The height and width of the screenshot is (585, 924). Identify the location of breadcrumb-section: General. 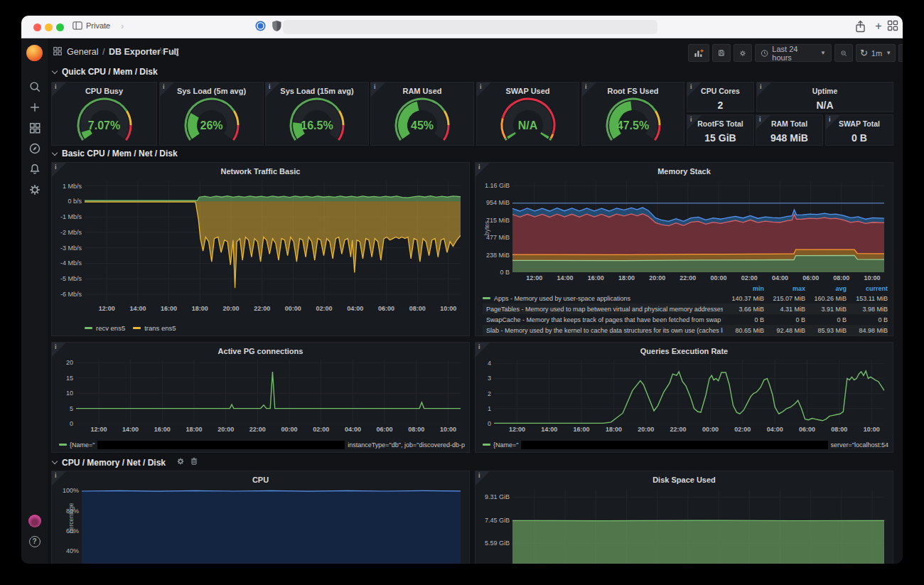
(82, 52).